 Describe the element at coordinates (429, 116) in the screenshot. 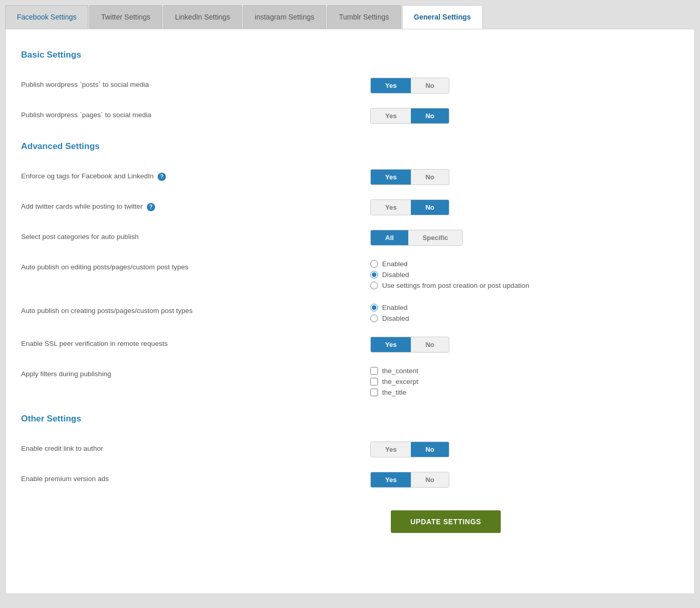

I see `publish-pages-no-btn: No` at that location.